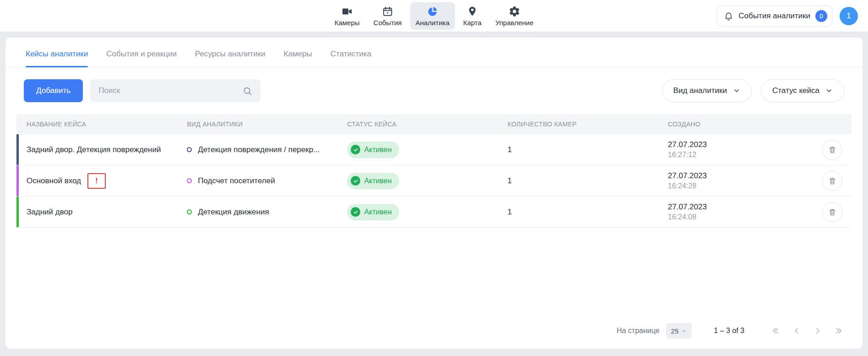  Describe the element at coordinates (97, 212) in the screenshot. I see `case-name-cell: Задний двор` at that location.